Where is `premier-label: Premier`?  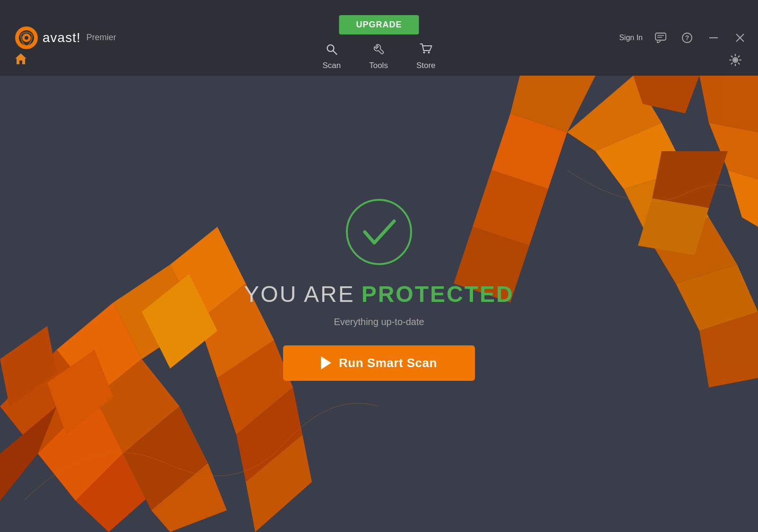 premier-label: Premier is located at coordinates (101, 38).